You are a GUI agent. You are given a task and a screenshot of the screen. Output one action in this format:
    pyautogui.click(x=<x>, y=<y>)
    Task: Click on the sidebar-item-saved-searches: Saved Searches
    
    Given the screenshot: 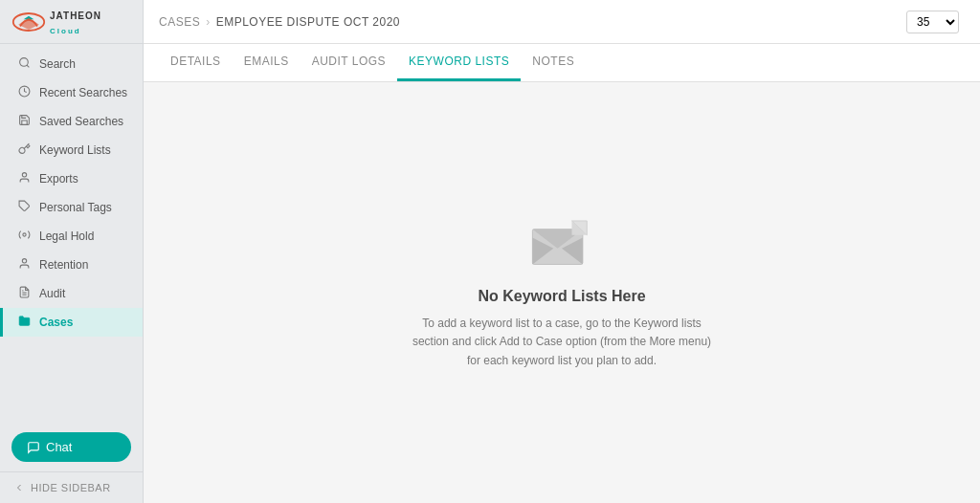 What is the action you would take?
    pyautogui.click(x=71, y=121)
    